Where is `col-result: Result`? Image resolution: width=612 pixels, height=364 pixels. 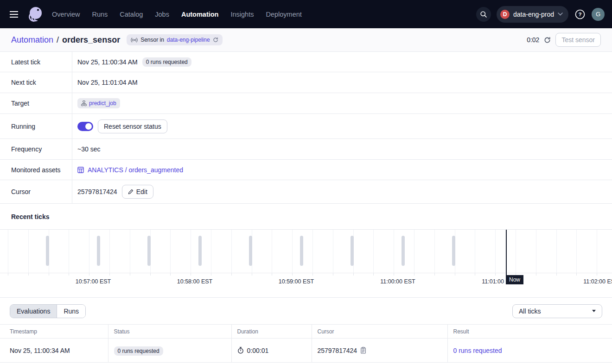
col-result: Result is located at coordinates (529, 332).